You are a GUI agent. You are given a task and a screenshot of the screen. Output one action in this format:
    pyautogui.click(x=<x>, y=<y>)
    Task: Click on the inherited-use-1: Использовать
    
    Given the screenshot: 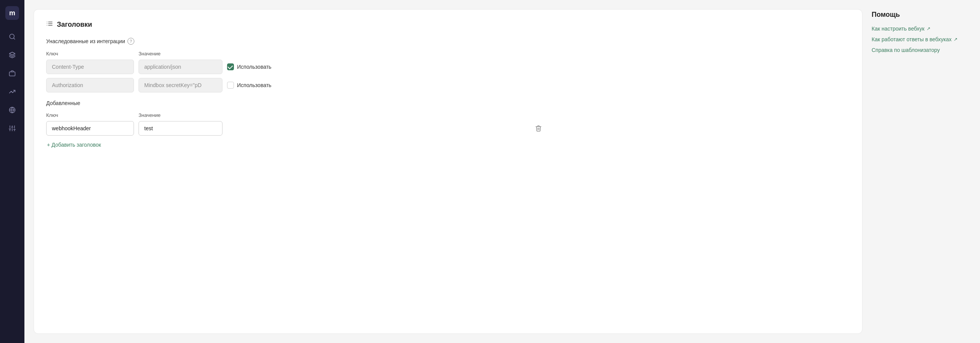 What is the action you would take?
    pyautogui.click(x=538, y=67)
    